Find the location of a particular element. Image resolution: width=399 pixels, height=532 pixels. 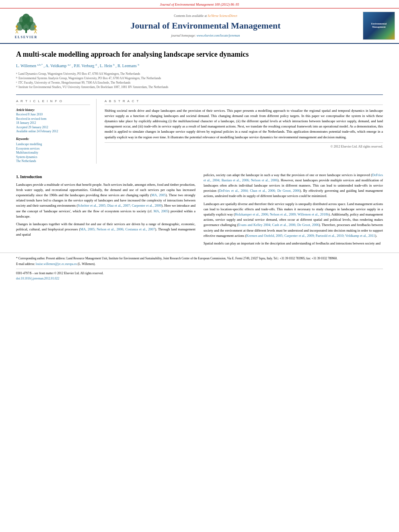

article-title: A multi-scale modelling approach for ana… is located at coordinates (200, 55).